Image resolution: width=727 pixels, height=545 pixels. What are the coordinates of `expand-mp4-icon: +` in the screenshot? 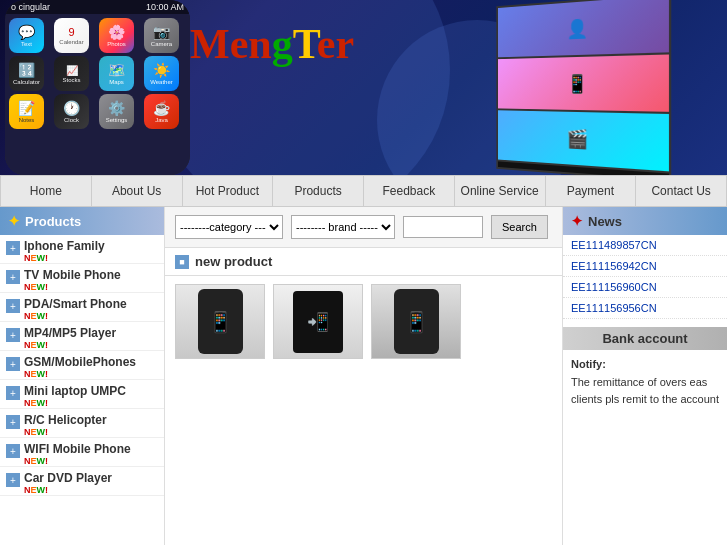 It's located at (13, 335).